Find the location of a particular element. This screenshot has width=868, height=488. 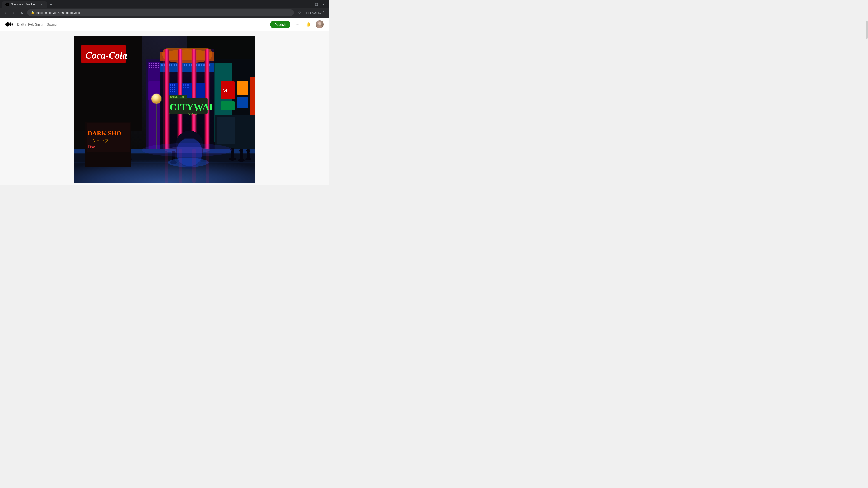

incognito-label: Incognito is located at coordinates (315, 13).